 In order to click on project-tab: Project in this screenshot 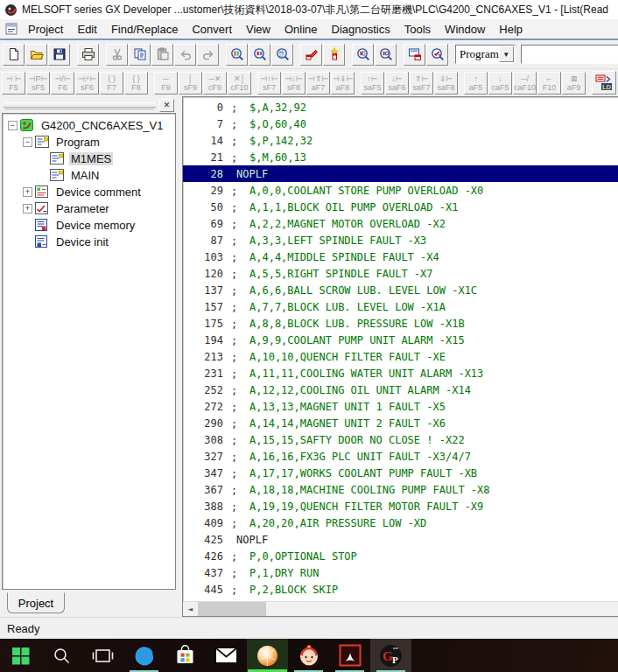, I will do `click(36, 603)`.